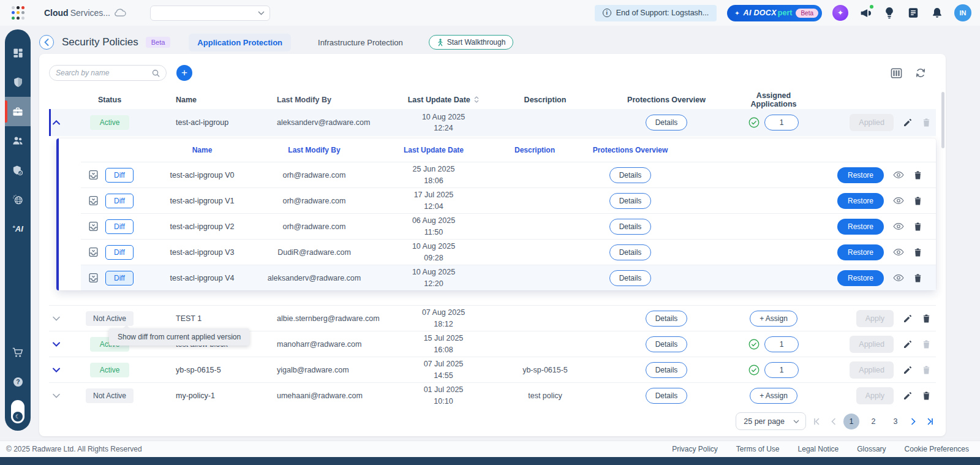 The width and height of the screenshot is (980, 465). What do you see at coordinates (929, 422) in the screenshot?
I see `last-page-button` at bounding box center [929, 422].